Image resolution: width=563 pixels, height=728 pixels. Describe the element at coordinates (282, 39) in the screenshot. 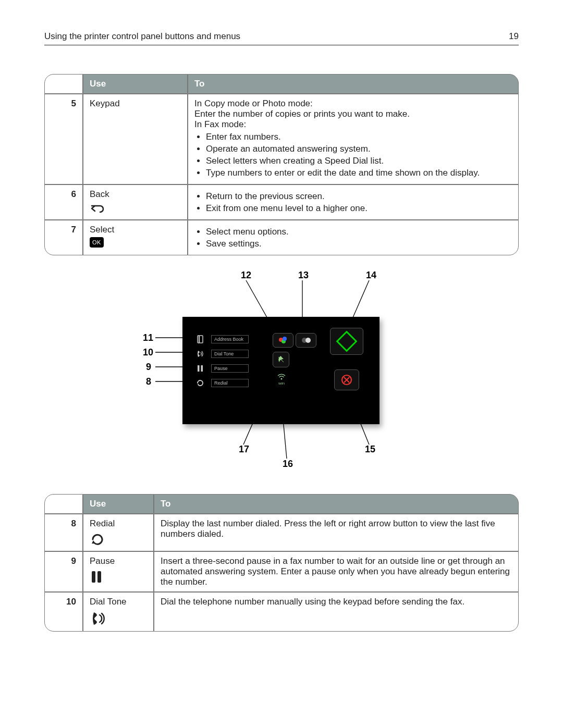

I see `page-header: Using the printer control panel buttons …` at that location.